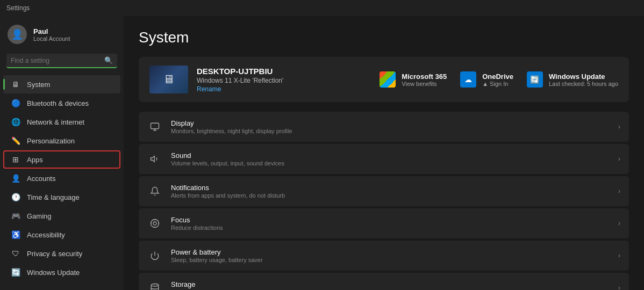  I want to click on nav-list: 🖥 System🔵 Bluetooth & devices🌐 Network &…, so click(62, 178).